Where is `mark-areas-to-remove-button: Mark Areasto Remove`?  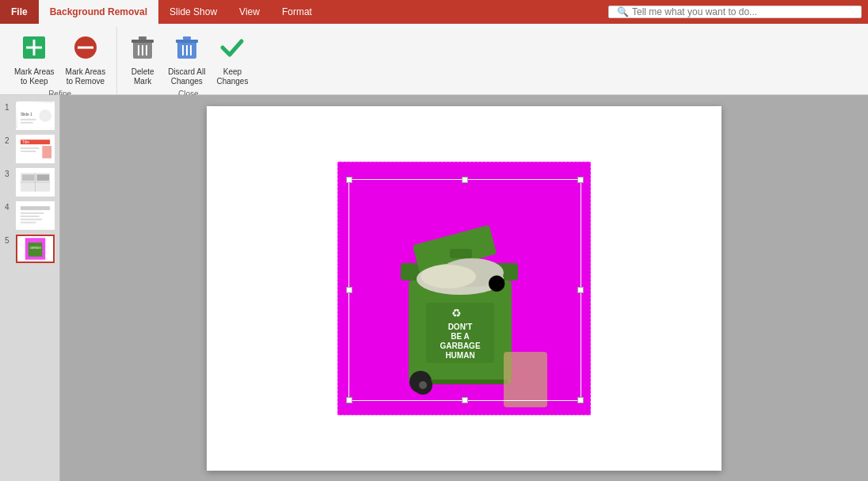
mark-areas-to-remove-button: Mark Areasto Remove is located at coordinates (86, 60).